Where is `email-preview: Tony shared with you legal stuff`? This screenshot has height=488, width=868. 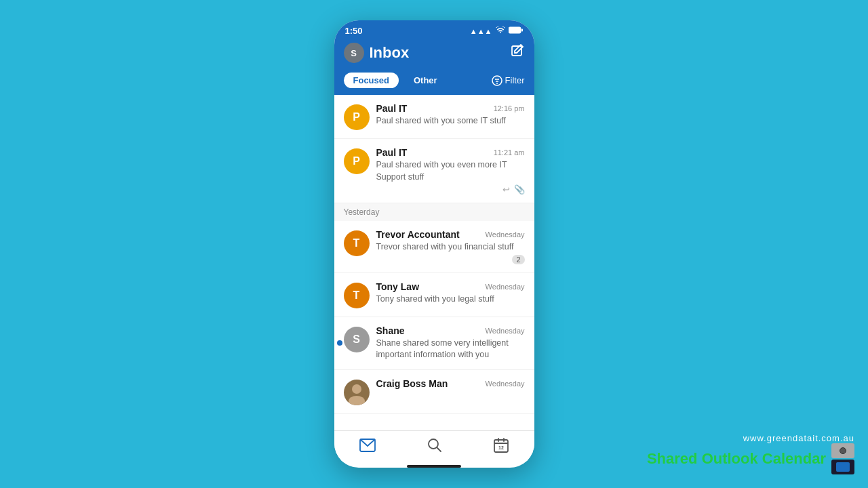 email-preview: Tony shared with you legal stuff is located at coordinates (450, 300).